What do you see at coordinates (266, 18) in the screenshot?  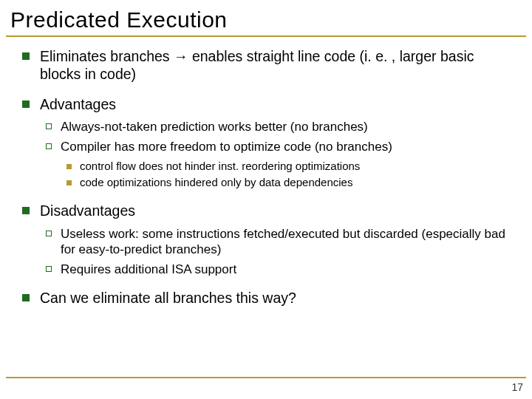 I see `slide-title: Predicated Execution` at bounding box center [266, 18].